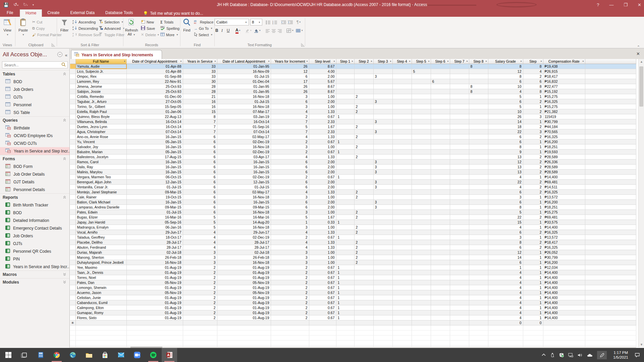 The height and width of the screenshot is (362, 644). I want to click on paragraph-marks-icon: ¶▾, so click(299, 22).